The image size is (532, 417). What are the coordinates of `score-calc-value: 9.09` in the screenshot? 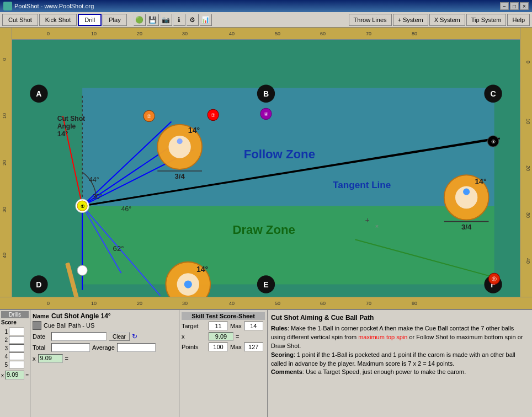 It's located at (221, 336).